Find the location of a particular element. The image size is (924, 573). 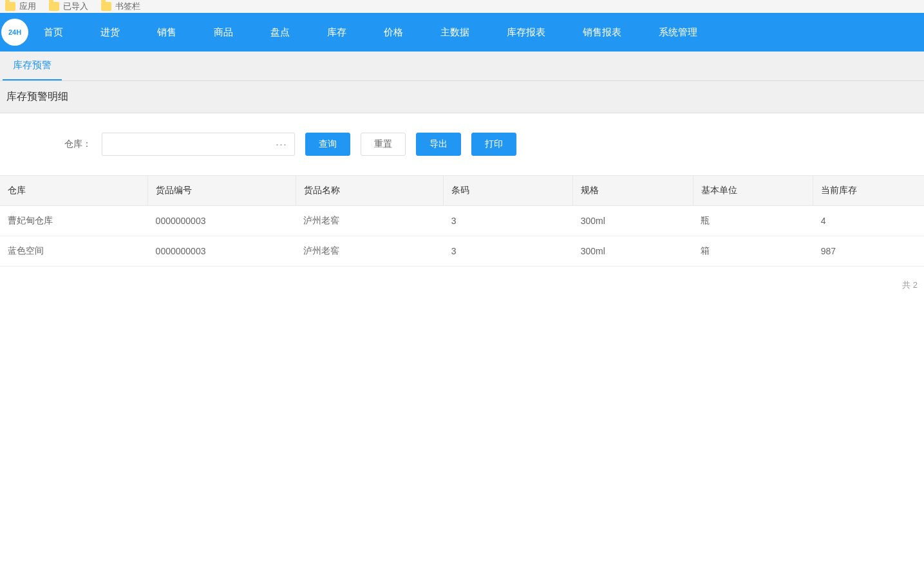

print-button: 打印 is located at coordinates (494, 144).